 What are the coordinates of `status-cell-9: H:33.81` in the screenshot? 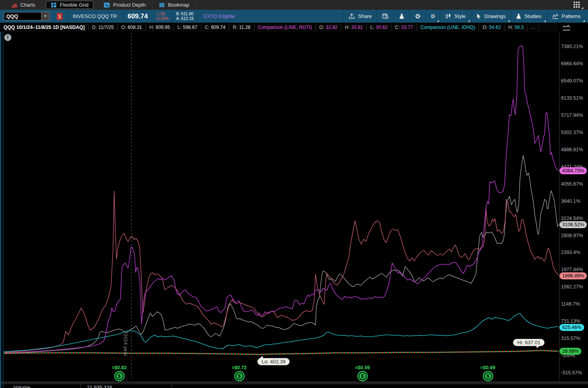 It's located at (354, 27).